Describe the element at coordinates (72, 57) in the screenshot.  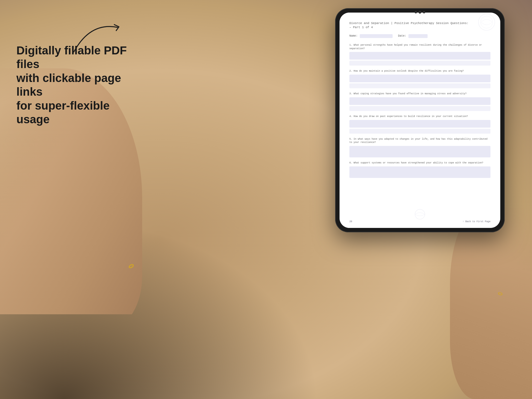
I see `tagline-line1: Digitally fillable PDF files` at that location.